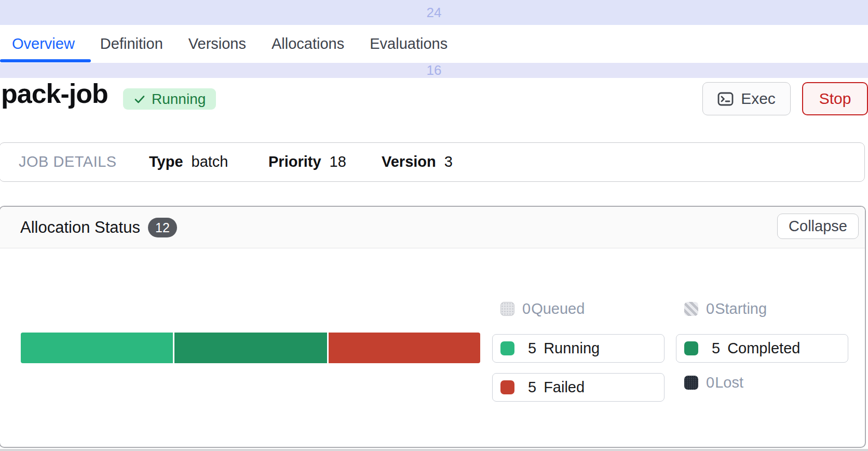 The width and height of the screenshot is (868, 451). What do you see at coordinates (564, 388) in the screenshot?
I see `legend-failed-label: Failed` at bounding box center [564, 388].